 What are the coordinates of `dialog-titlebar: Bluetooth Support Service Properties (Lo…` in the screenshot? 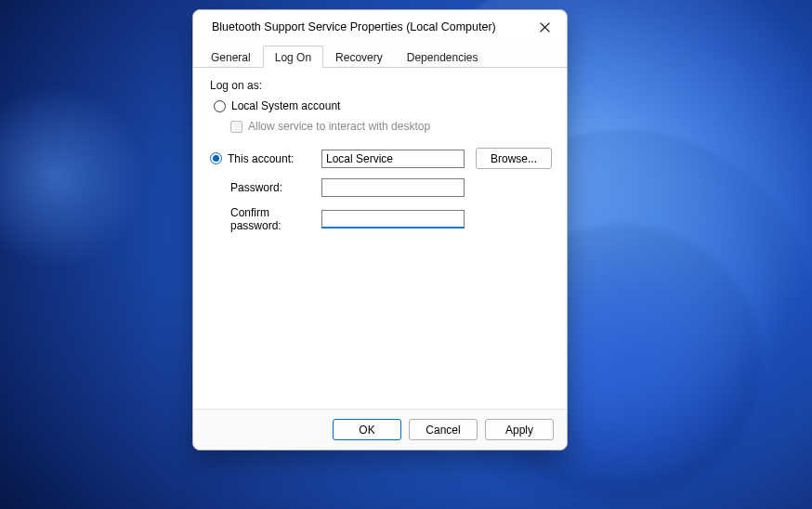 It's located at (380, 27).